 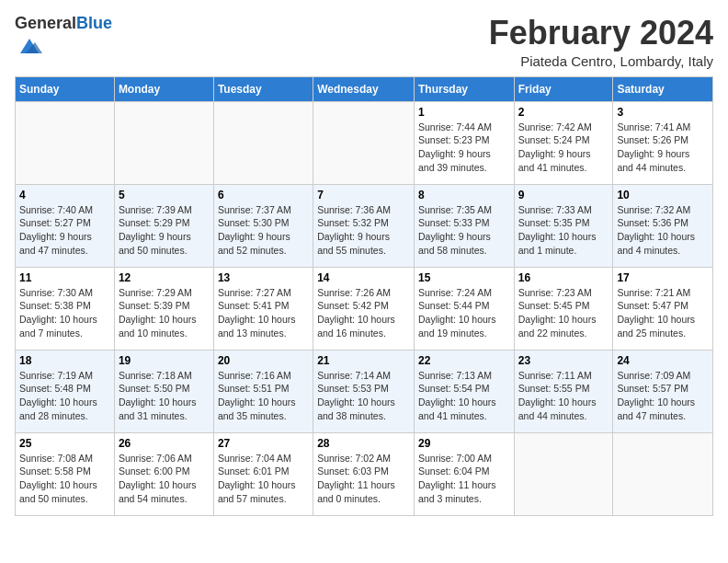 I want to click on day-info: Sunrise: 7:21 AM Sunset: 5:47 PM Dayligh…, so click(x=663, y=313).